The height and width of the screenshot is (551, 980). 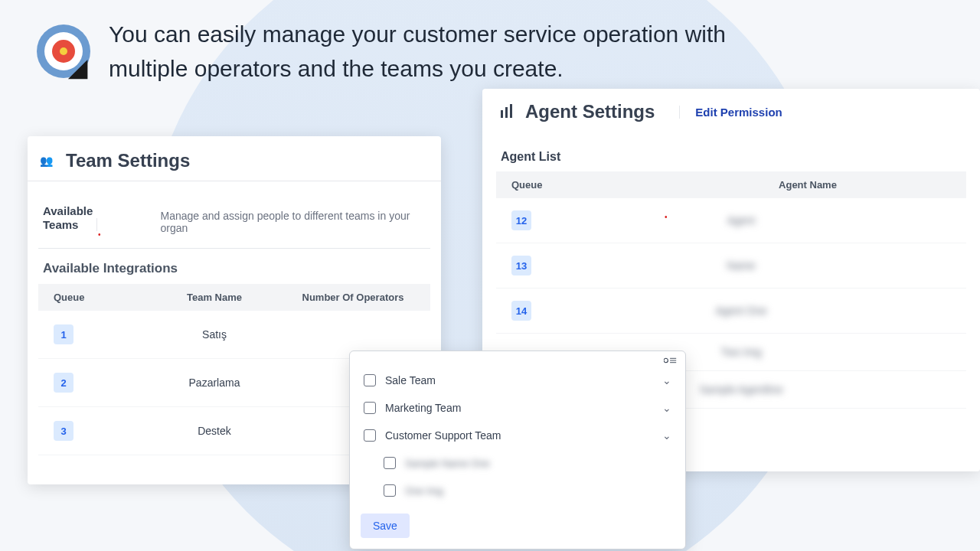 I want to click on team-settings-title: Team Settings, so click(x=128, y=161).